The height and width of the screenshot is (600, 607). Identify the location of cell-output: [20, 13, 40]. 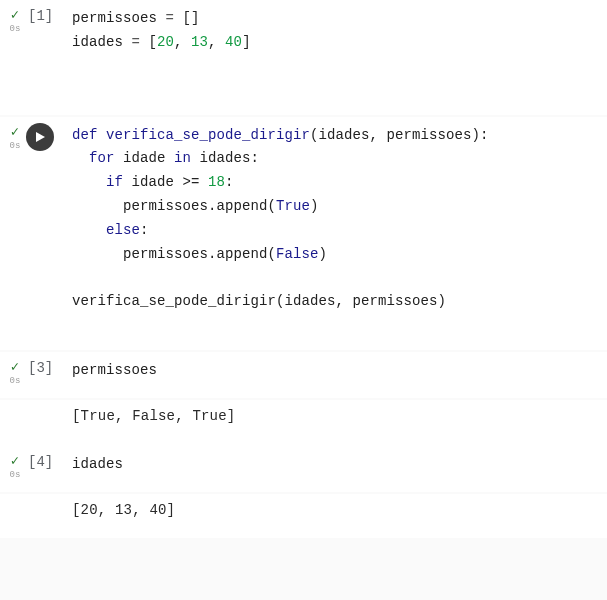
(336, 509).